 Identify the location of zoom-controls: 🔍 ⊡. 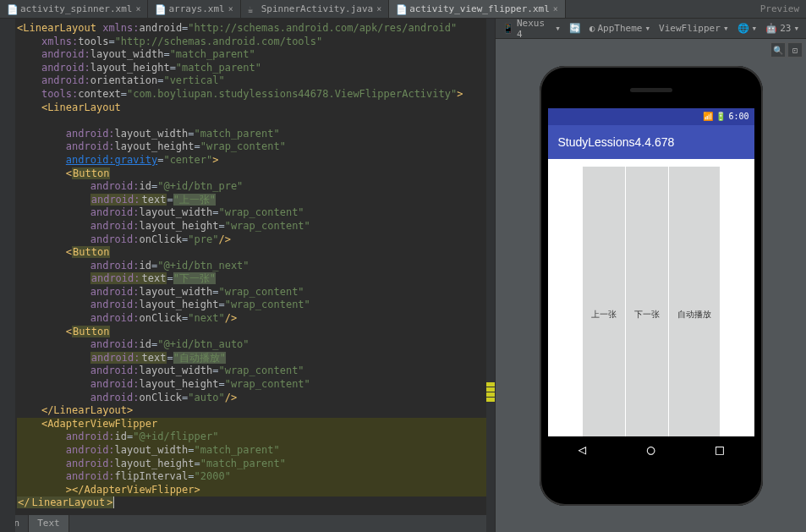
(787, 50).